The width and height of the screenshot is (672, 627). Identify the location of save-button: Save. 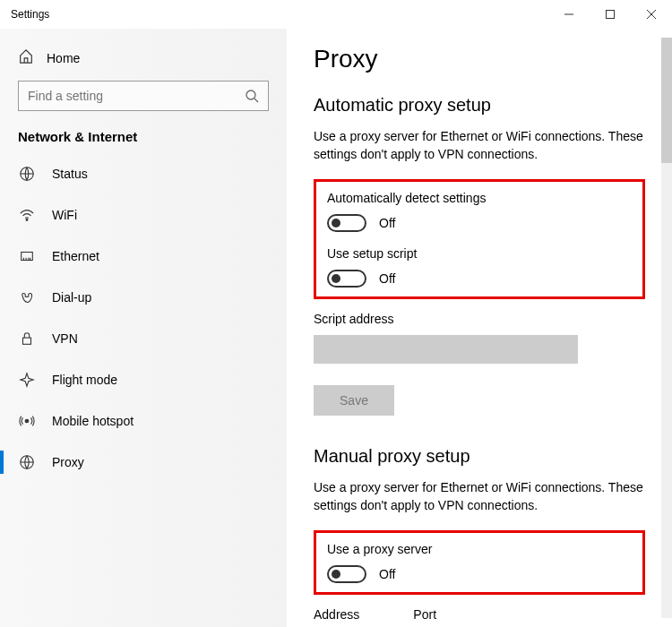
(354, 400).